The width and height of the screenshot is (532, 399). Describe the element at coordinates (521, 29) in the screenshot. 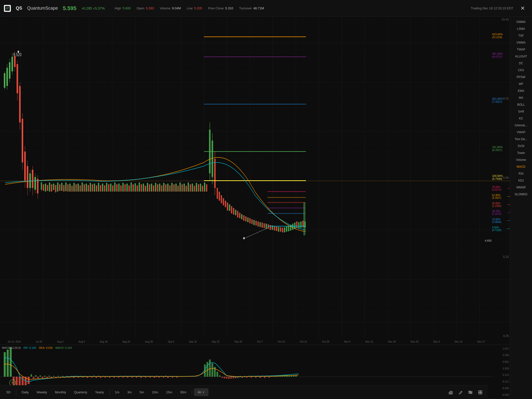

I see `sidebar-item-lsma: LSMA` at that location.